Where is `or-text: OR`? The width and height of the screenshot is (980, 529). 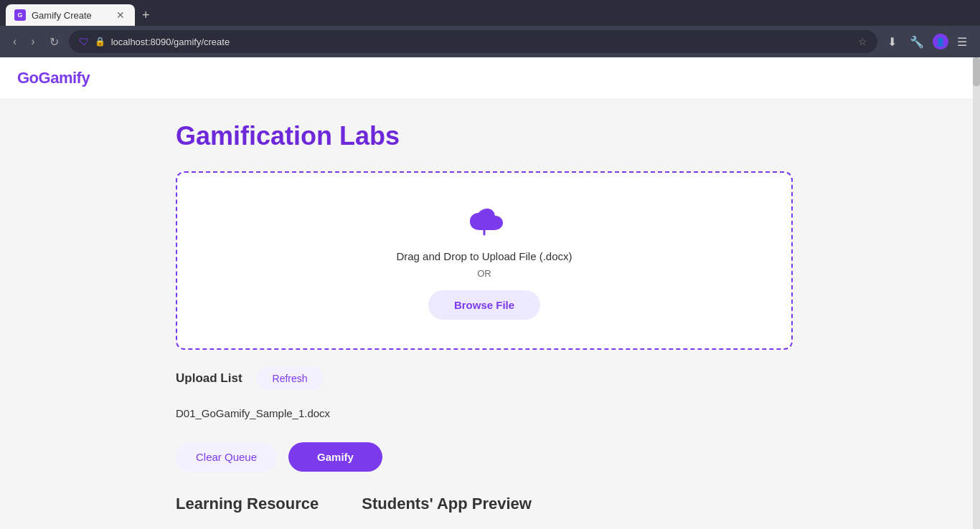
or-text: OR is located at coordinates (484, 274).